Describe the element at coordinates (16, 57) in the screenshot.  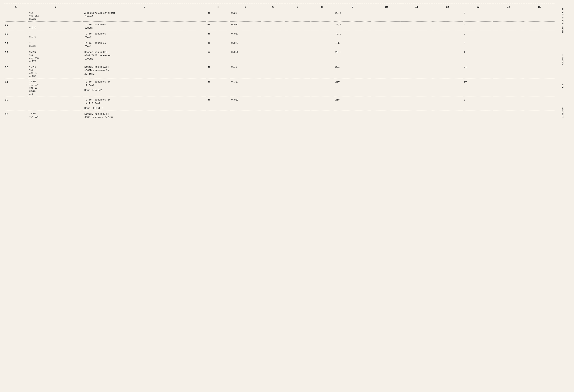
I see `cell-row-num: 62` at that location.